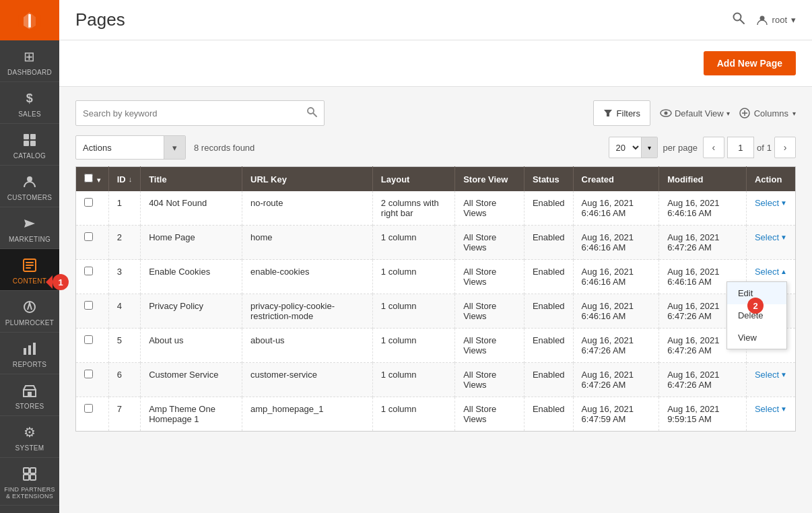 The width and height of the screenshot is (812, 513). What do you see at coordinates (771, 272) in the screenshot?
I see `action-select-link: Select ▲` at bounding box center [771, 272].